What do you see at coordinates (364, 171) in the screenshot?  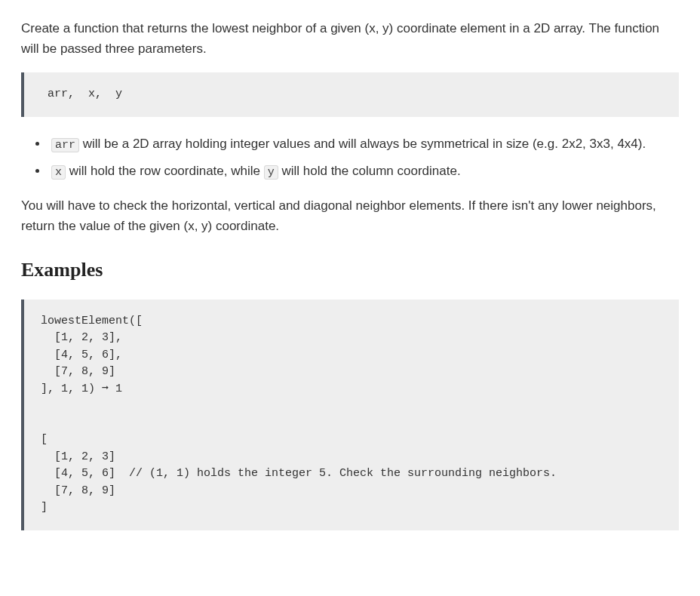 I see `bullet-item-xy: x will hold the row coordinate, while y …` at bounding box center [364, 171].